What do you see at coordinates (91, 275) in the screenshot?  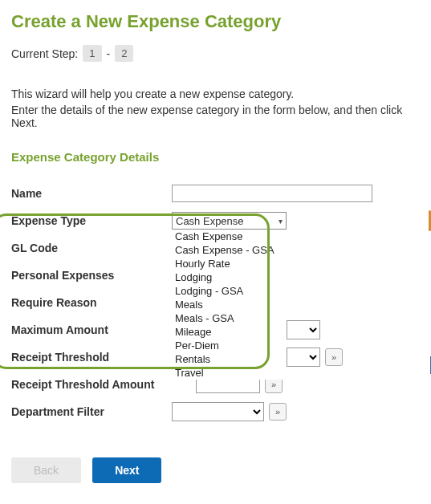 I see `label-personal-expenses: Personal Expenses` at bounding box center [91, 275].